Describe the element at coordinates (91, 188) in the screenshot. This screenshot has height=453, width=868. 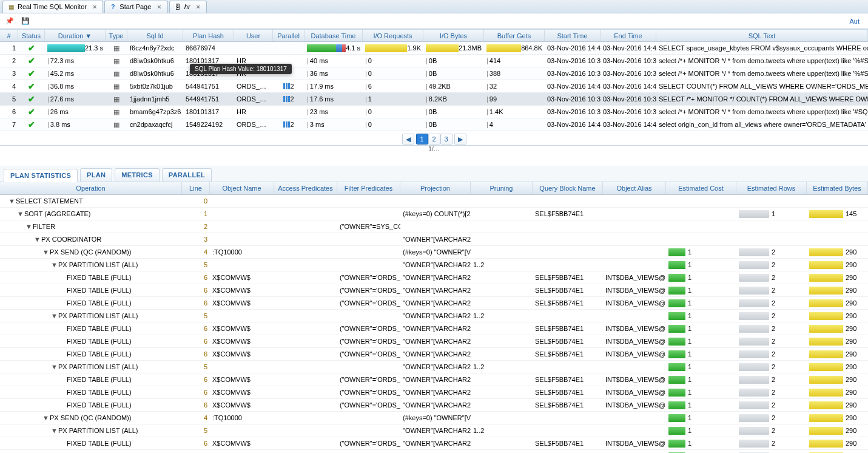
I see `plan-col-header: Operation` at that location.